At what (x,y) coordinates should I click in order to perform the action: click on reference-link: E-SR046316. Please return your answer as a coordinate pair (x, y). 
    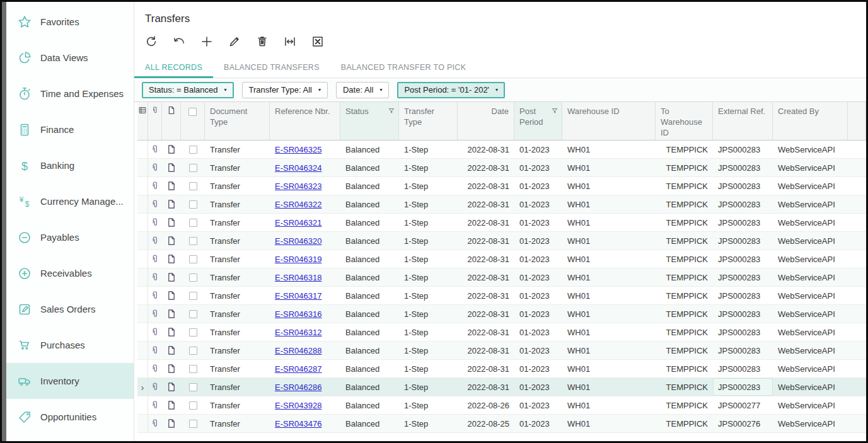
    Looking at the image, I should click on (298, 314).